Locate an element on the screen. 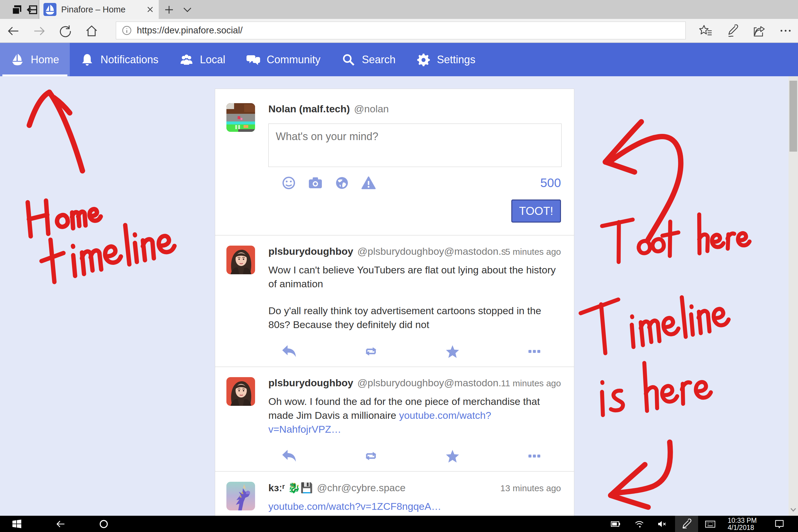  nav-item-local: Local is located at coordinates (202, 60).